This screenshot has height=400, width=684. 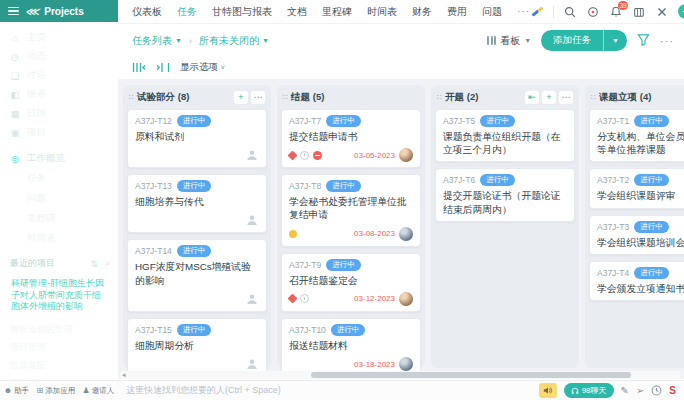 I want to click on search-icon, so click(x=570, y=12).